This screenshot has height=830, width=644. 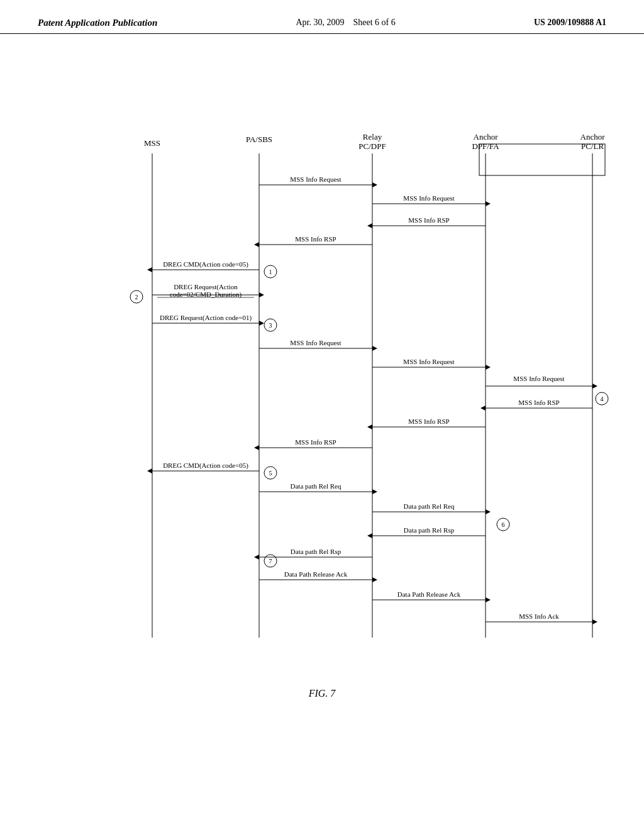 I want to click on svg-text: 7, so click(x=270, y=561).